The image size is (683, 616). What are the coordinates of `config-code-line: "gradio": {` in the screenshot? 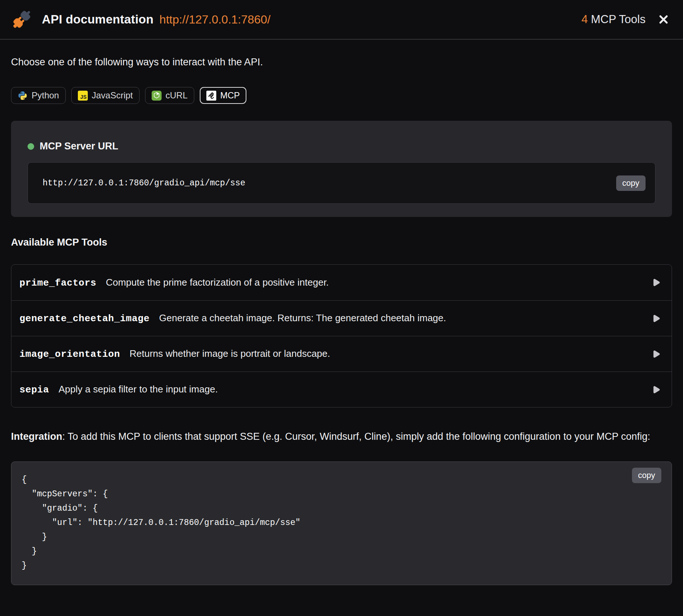 It's located at (339, 509).